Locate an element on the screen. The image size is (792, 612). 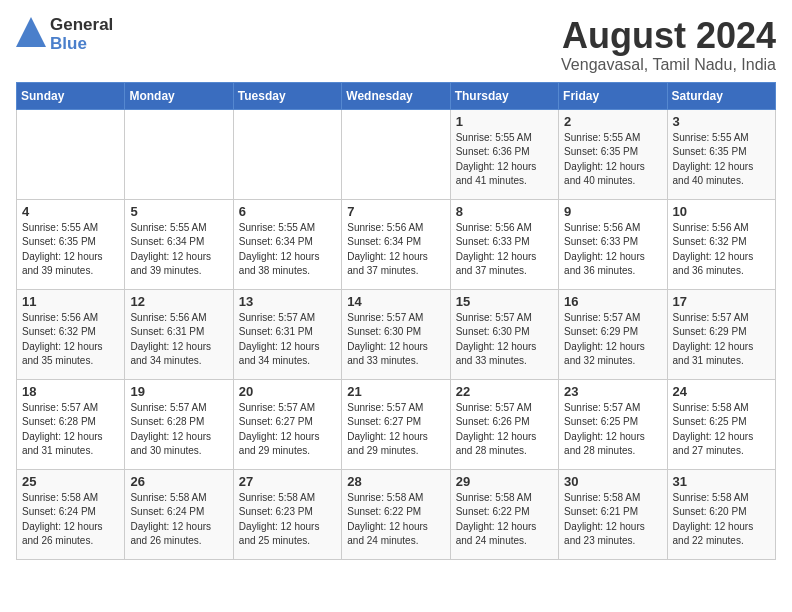
location-title: Vengavasal, Tamil Nadu, India is located at coordinates (668, 65).